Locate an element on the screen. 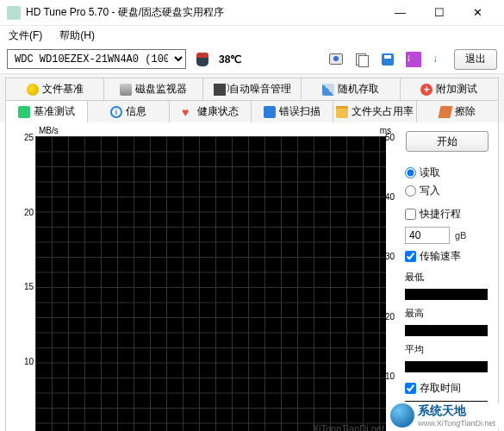 The image size is (504, 431). tab-label: 文件夹占用率 is located at coordinates (383, 112).